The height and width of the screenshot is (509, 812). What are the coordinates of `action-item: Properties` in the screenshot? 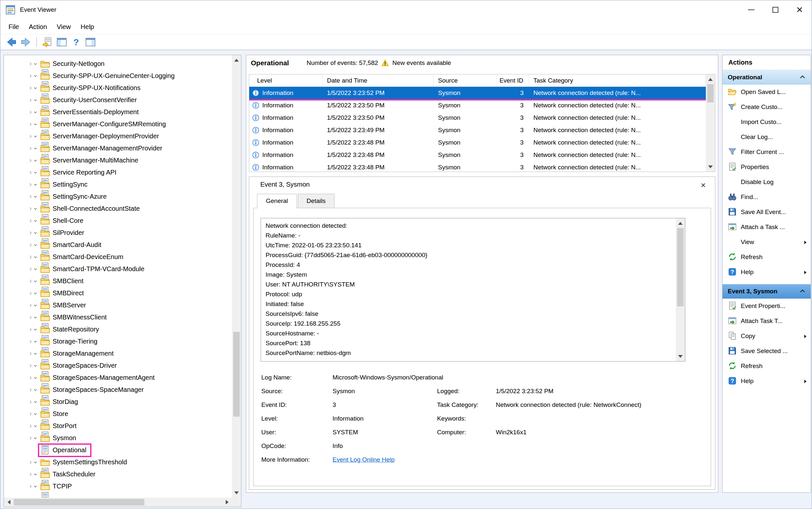 It's located at (767, 167).